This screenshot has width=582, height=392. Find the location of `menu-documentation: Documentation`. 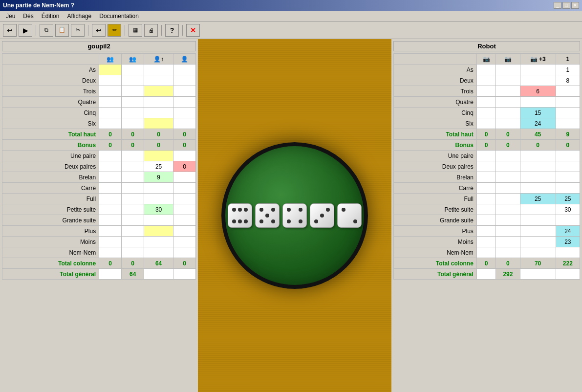

menu-documentation: Documentation is located at coordinates (119, 16).